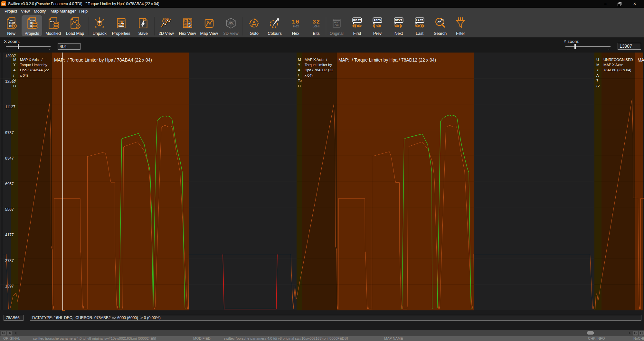 This screenshot has height=341, width=644. What do you see at coordinates (231, 23) in the screenshot?
I see `svg-text: 3D` at bounding box center [231, 23].